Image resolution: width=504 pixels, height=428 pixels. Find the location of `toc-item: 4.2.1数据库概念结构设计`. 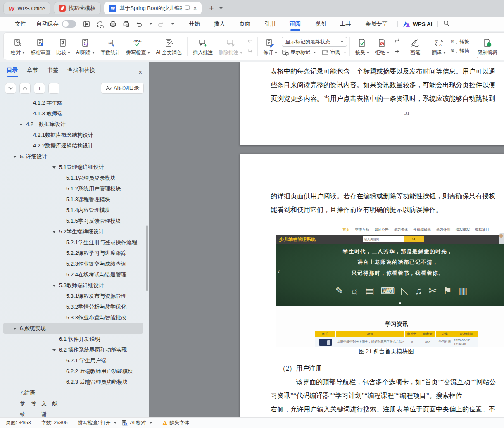

toc-item: 4.2.1数据库概念结构设计 is located at coordinates (73, 135).